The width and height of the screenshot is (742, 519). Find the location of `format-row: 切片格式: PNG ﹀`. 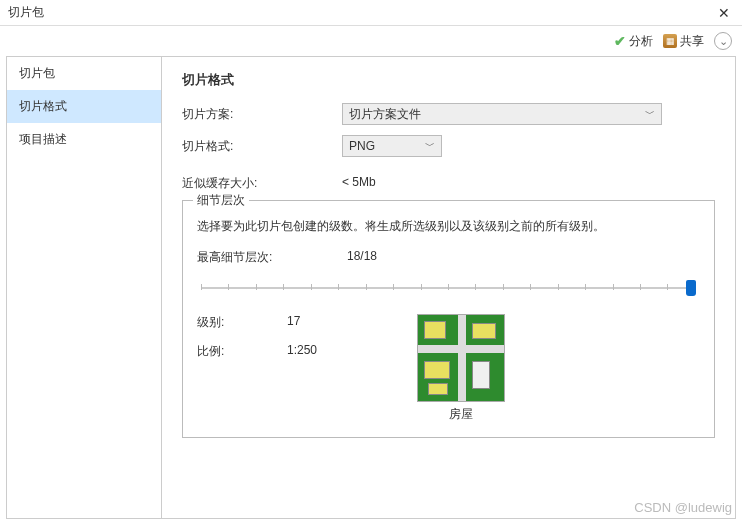

format-row: 切片格式: PNG ﹀ is located at coordinates (448, 146).